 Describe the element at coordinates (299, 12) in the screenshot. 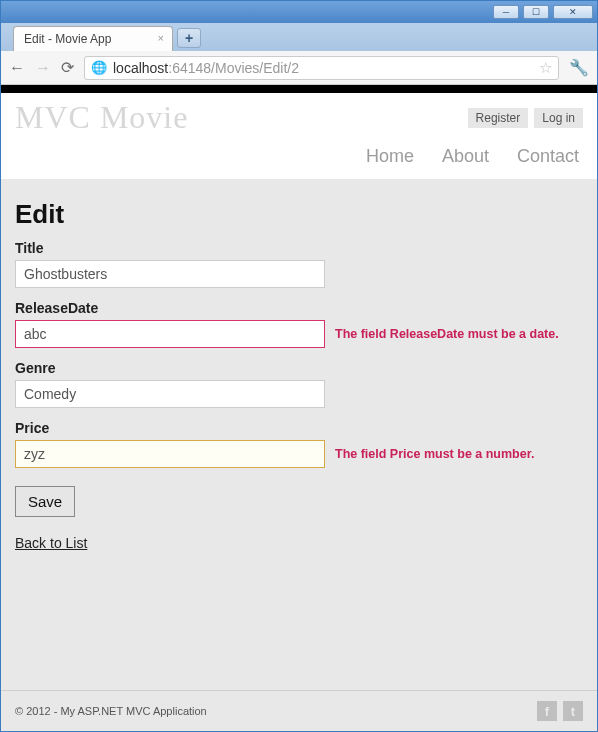

I see `window-titlebar: ─ ☐ ✕` at that location.